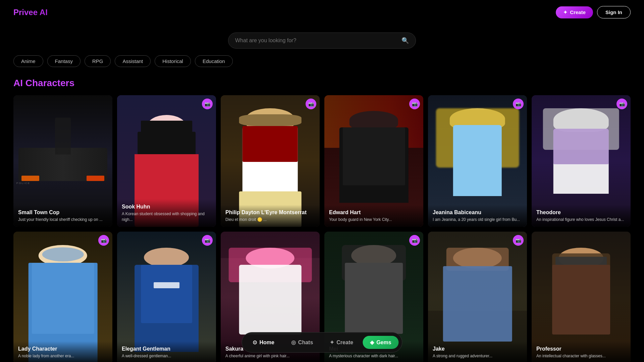 This screenshot has height=362, width=644. Describe the element at coordinates (374, 216) in the screenshot. I see `card-overlay-edward-hart: Edward Hart Your body guard in New York …` at that location.